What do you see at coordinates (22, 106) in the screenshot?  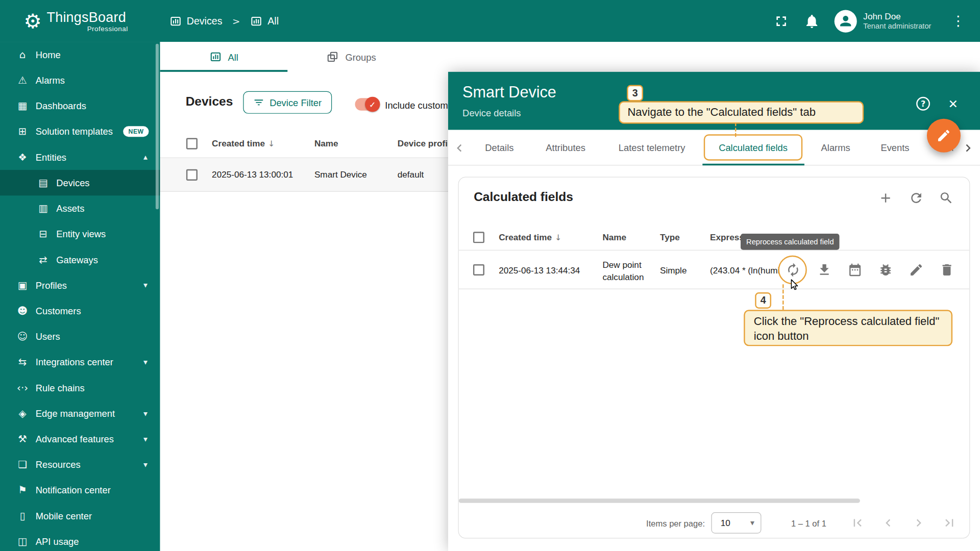 I see `dashboards-icon: ▦` at bounding box center [22, 106].